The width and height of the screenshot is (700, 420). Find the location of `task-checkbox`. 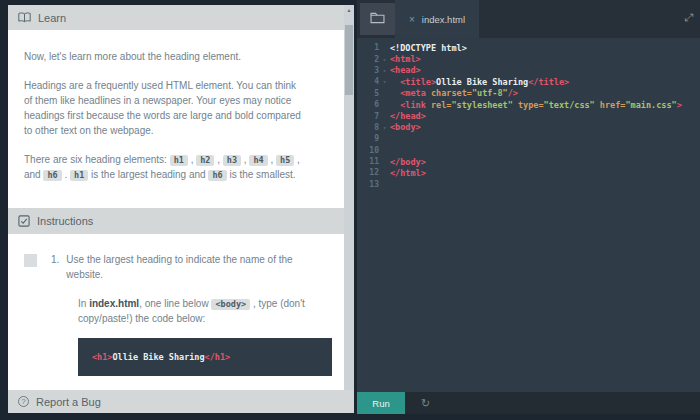

task-checkbox is located at coordinates (30, 260).